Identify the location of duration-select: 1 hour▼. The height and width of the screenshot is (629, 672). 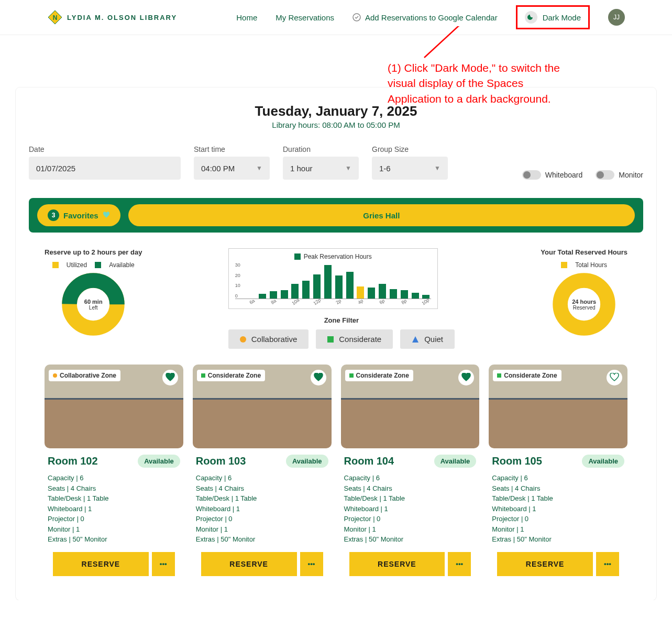
(321, 168).